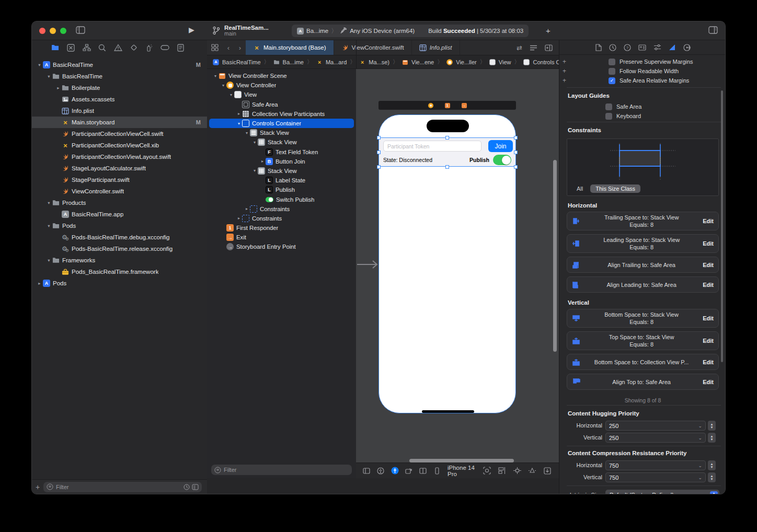 The height and width of the screenshot is (532, 757). I want to click on constraint-card: Align Top to: Safe AreaEdit, so click(643, 381).